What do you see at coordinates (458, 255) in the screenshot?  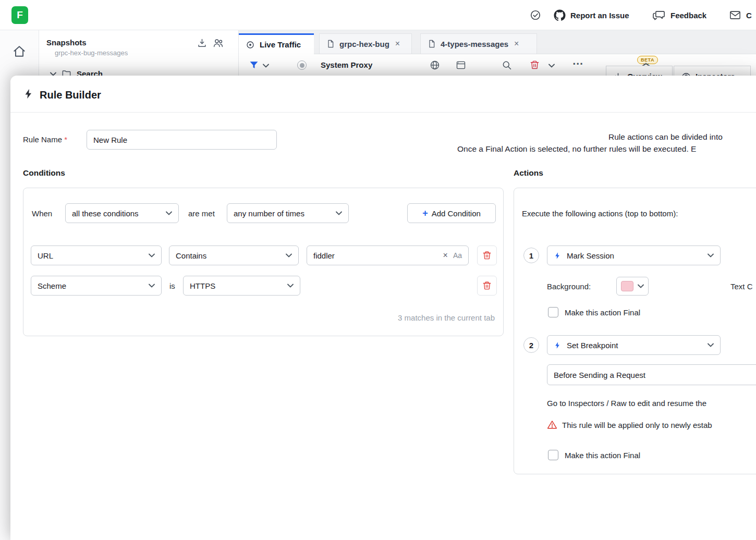 I see `match-case-toggle: Aa` at bounding box center [458, 255].